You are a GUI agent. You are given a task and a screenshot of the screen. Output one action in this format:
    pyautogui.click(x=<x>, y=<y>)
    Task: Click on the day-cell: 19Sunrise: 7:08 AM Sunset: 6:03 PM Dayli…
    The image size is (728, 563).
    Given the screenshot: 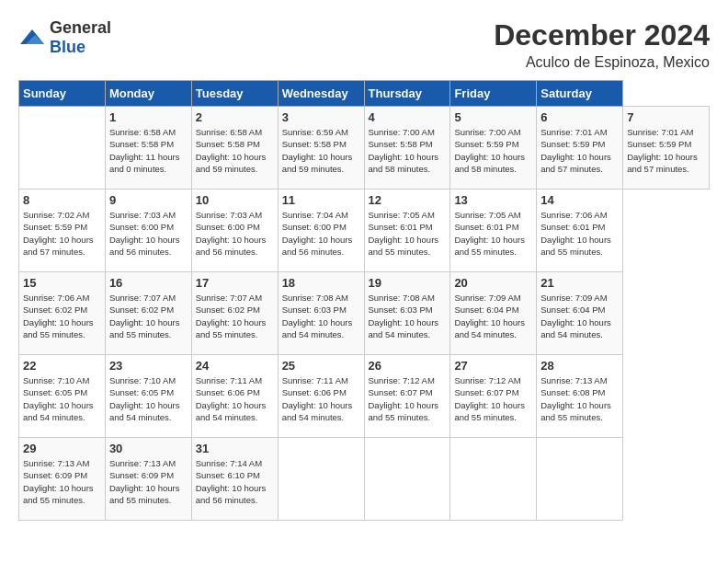 What is the action you would take?
    pyautogui.click(x=407, y=314)
    